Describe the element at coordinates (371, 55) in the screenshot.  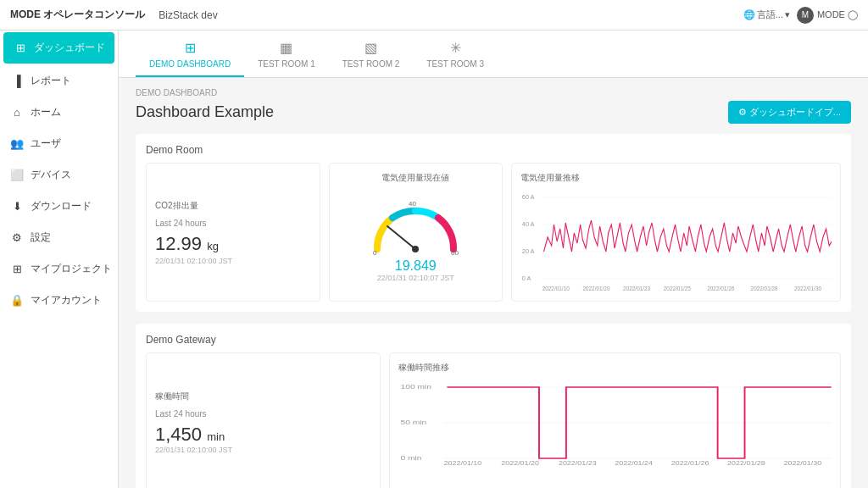
I see `tab-test-room-2: ▧ TEST ROOM 2` at that location.